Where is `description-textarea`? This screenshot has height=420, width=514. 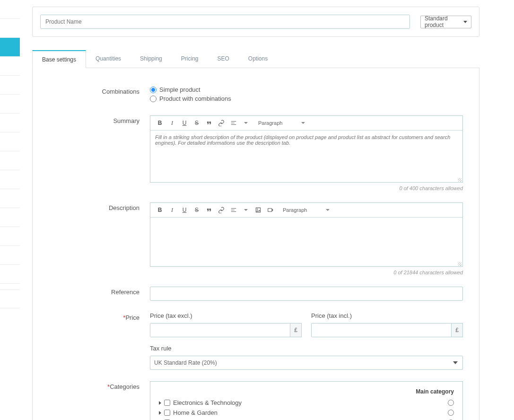
description-textarea is located at coordinates (306, 240).